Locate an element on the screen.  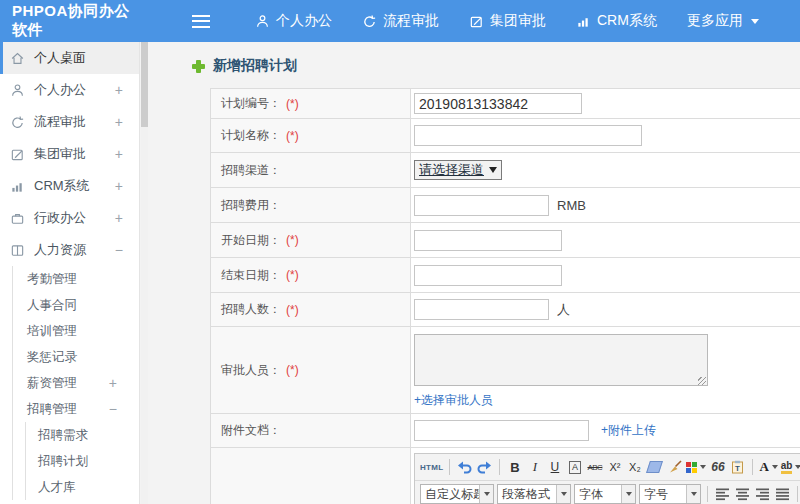
italic-button: I is located at coordinates (534, 467).